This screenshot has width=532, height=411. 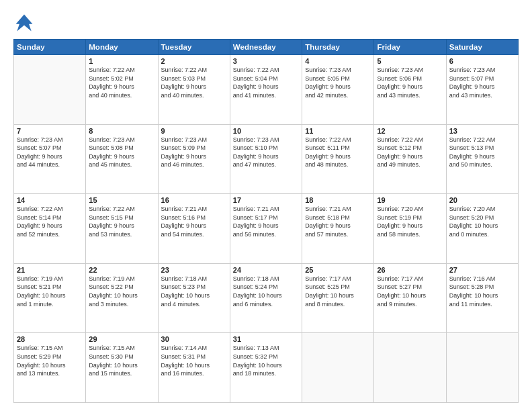 I want to click on day-info: Sunrise: 7:23 AM Sunset: 5:10 PM Dayligh…, so click(x=266, y=152).